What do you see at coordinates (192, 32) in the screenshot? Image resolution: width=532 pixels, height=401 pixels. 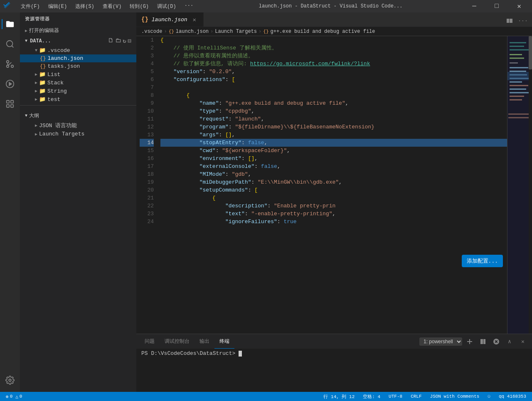 I see `breadcrumb-launch: launch.json` at bounding box center [192, 32].